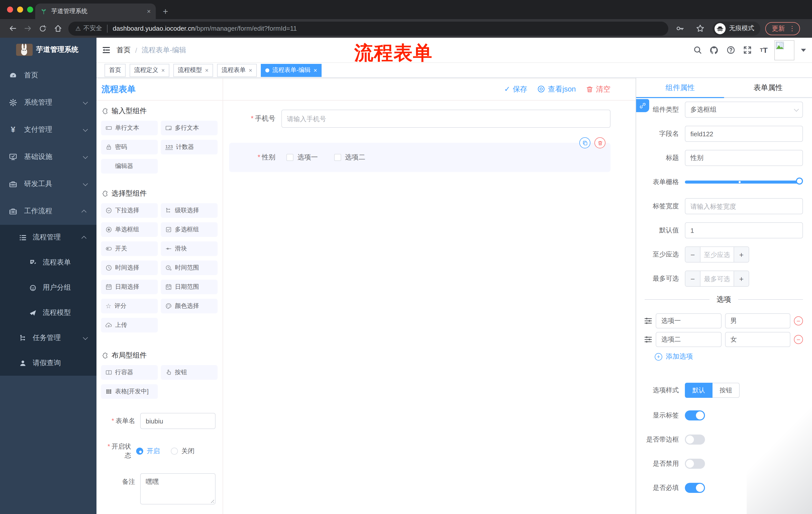  I want to click on sidebar-item-task-mgmt: 任务管理, so click(48, 338).